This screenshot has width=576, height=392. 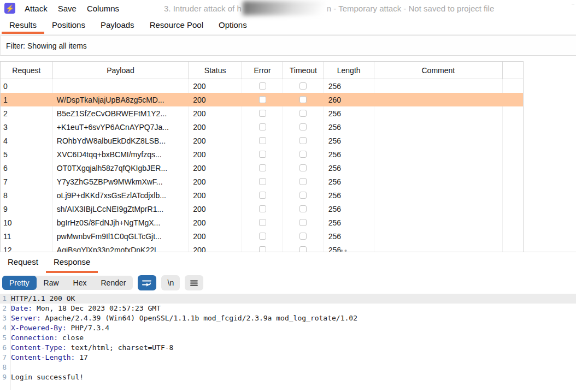 I want to click on column-header-timeout: Timeout, so click(x=304, y=70).